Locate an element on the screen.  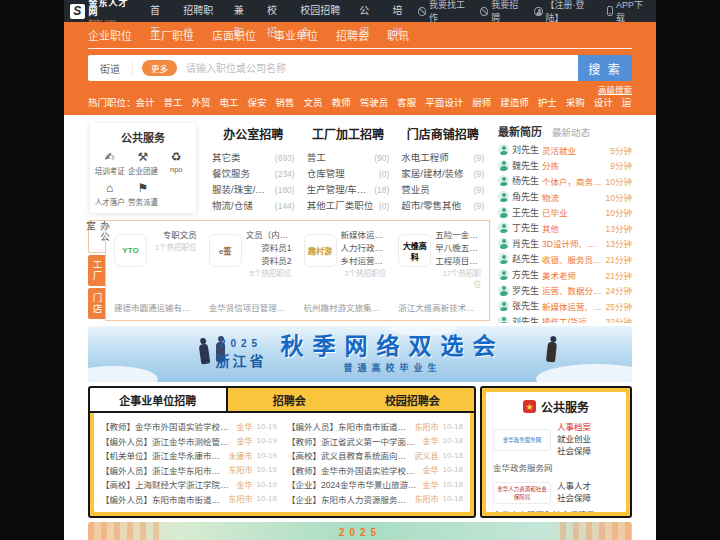
hot-job-link: 电工 is located at coordinates (230, 102).